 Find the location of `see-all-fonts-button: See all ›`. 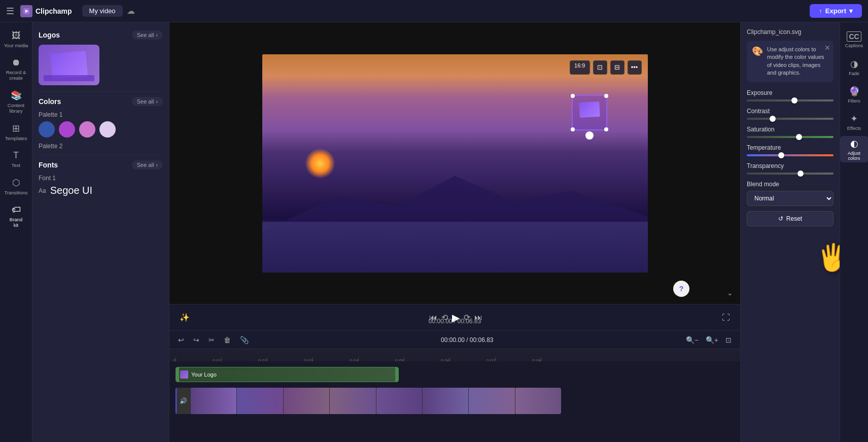

see-all-fonts-button: See all › is located at coordinates (147, 165).